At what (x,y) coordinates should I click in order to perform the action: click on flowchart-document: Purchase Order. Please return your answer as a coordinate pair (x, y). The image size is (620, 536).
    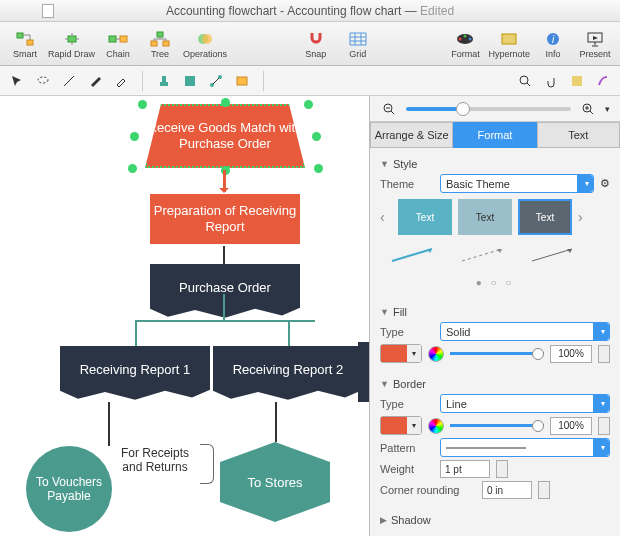
    Looking at the image, I should click on (225, 292).